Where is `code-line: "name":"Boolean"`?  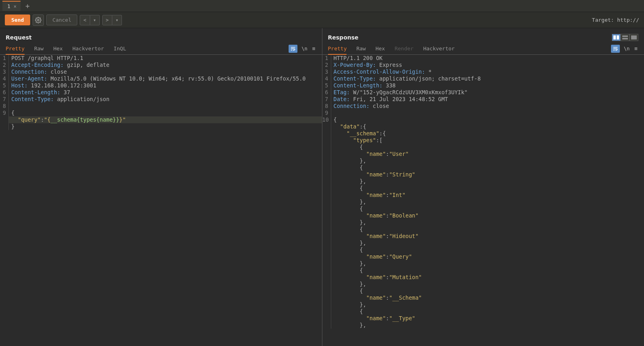 code-line: "name":"Boolean" is located at coordinates (483, 216).